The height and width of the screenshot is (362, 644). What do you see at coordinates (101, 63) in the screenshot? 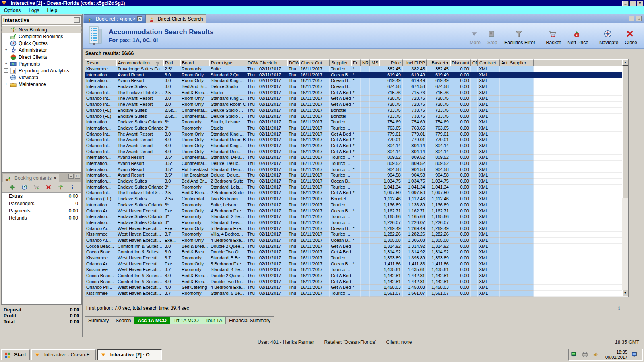
I see `column-header-resort: Resort` at bounding box center [101, 63].